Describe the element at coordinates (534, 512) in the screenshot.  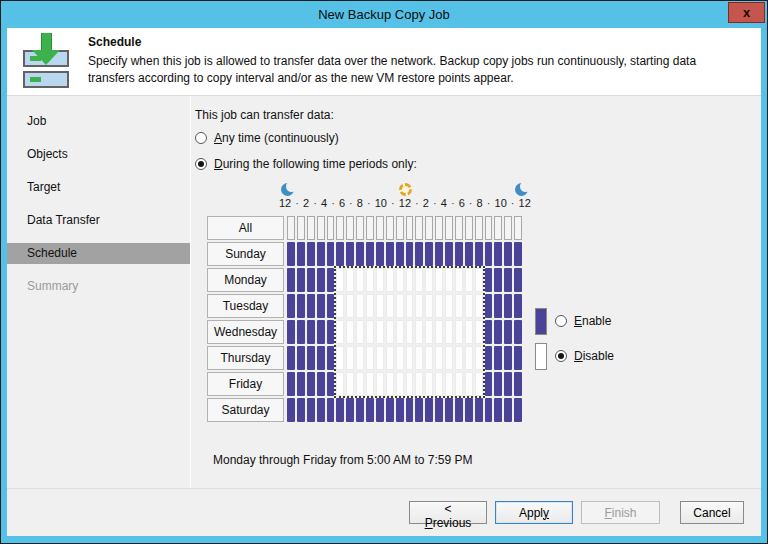
I see `apply-button: Apply` at that location.